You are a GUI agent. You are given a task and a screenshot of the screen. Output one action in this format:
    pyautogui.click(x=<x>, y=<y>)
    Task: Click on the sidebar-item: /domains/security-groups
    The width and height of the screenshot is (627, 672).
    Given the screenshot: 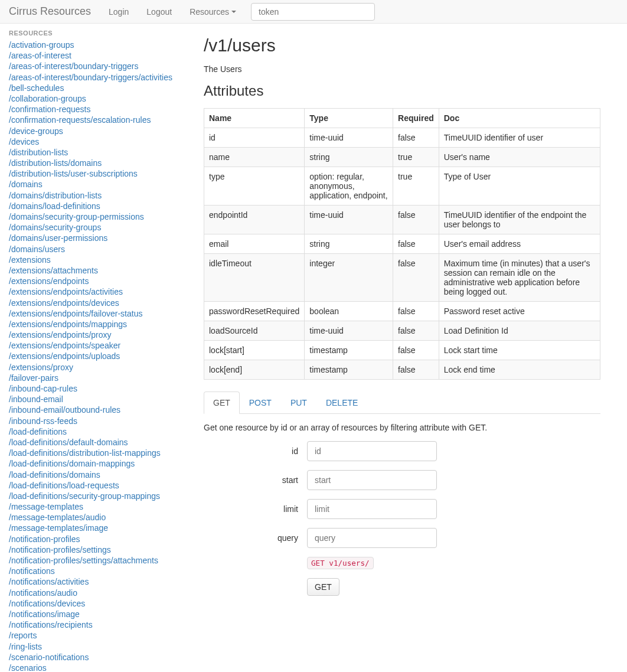 What is the action you would take?
    pyautogui.click(x=97, y=227)
    